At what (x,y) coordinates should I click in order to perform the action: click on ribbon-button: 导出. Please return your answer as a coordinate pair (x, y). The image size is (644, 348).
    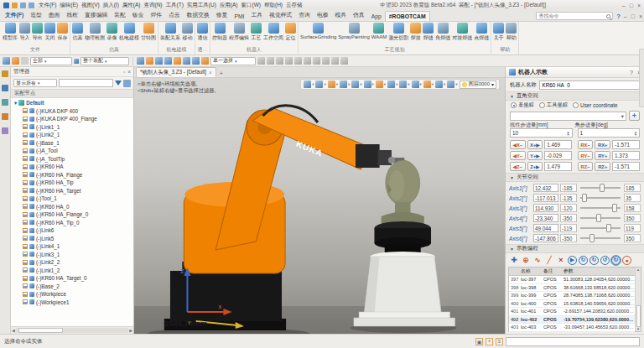
    Looking at the image, I should click on (37, 32).